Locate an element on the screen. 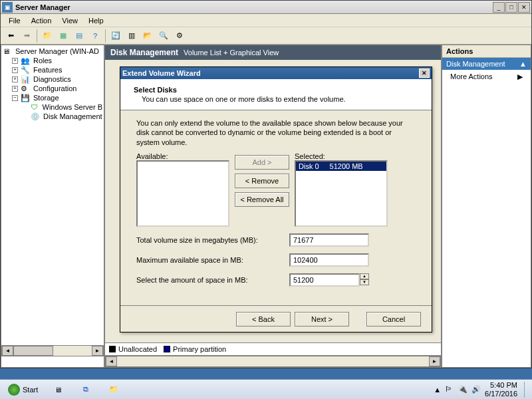 Image resolution: width=532 pixels, height=399 pixels. tree-storage: −💾Storage is located at coordinates (57, 98).